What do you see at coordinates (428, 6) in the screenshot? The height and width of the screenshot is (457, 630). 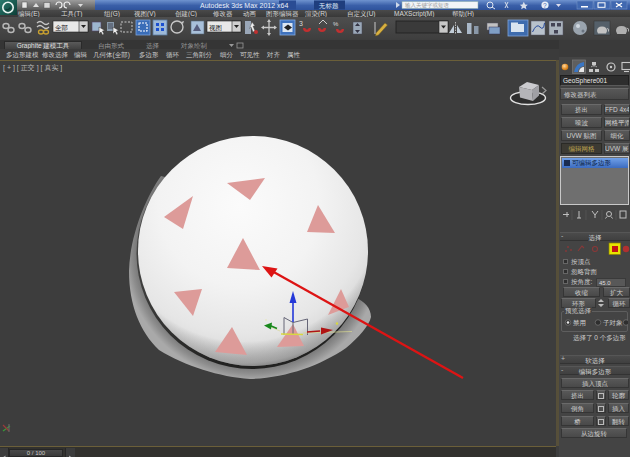 I see `svg-text: 输入关键字或短语` at bounding box center [428, 6].